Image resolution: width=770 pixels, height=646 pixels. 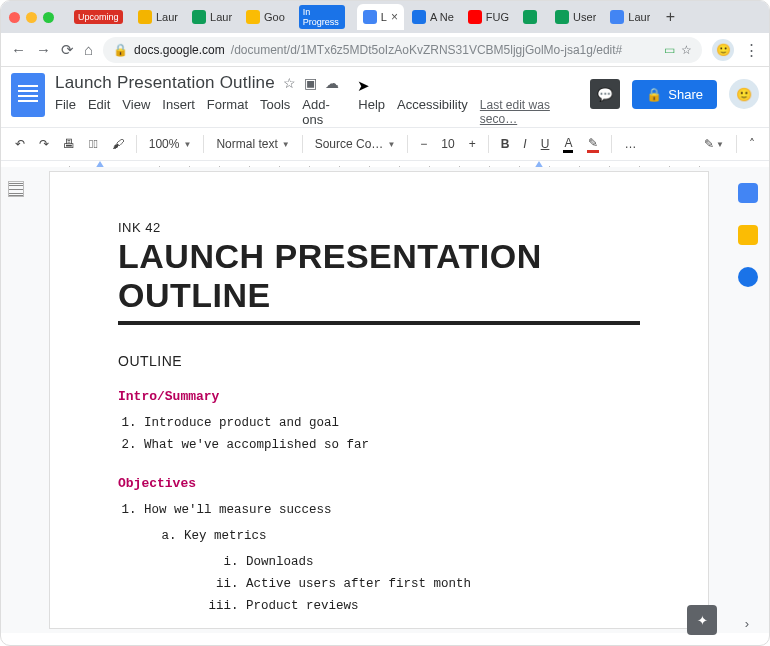 What do you see at coordinates (44, 144) in the screenshot?
I see `redo-button: ↷` at bounding box center [44, 144].